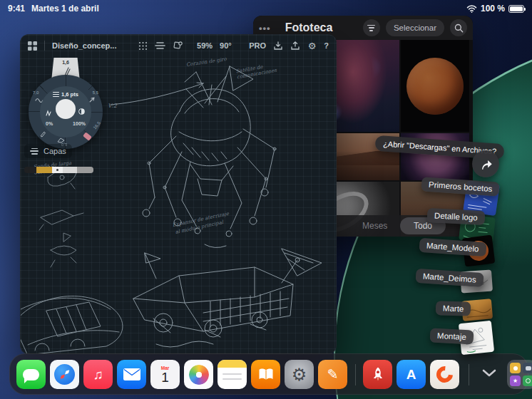  What do you see at coordinates (327, 46) in the screenshot?
I see `help-button: ?` at bounding box center [327, 46].